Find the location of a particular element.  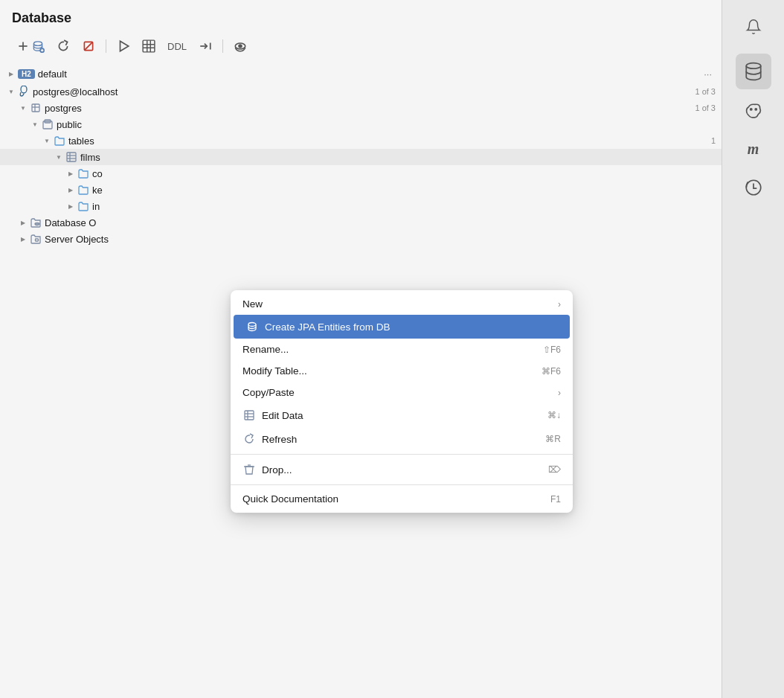

markdown-icon: m is located at coordinates (754, 149).